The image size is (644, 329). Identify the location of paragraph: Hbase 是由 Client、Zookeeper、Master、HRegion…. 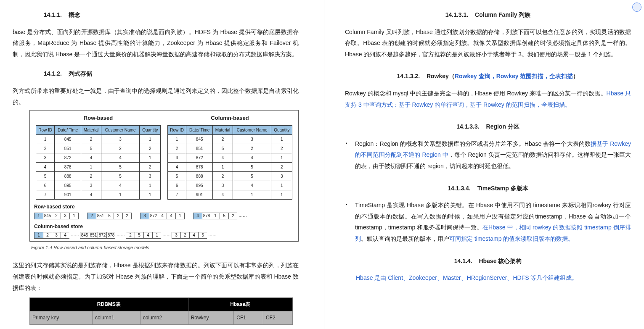
(488, 278).